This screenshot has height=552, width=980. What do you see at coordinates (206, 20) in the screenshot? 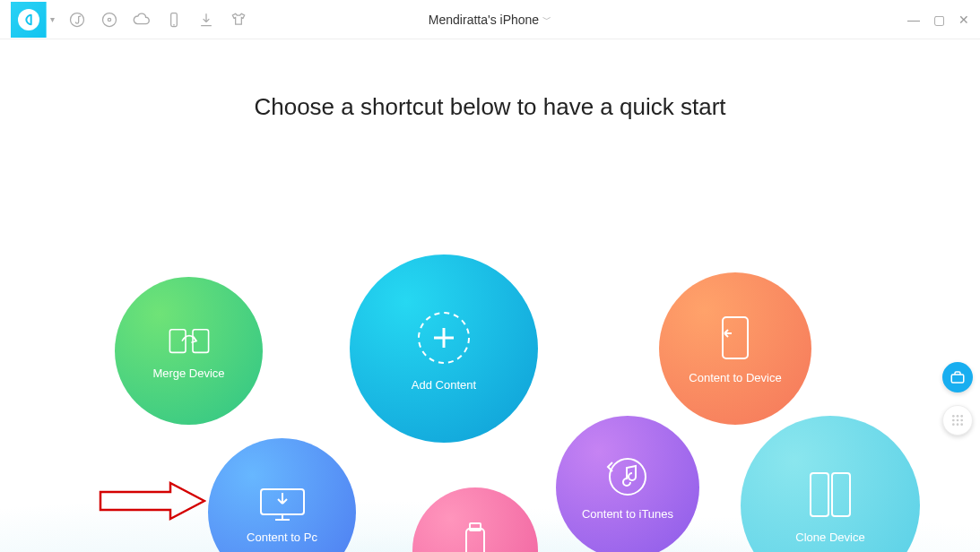
I see `download-icon` at bounding box center [206, 20].